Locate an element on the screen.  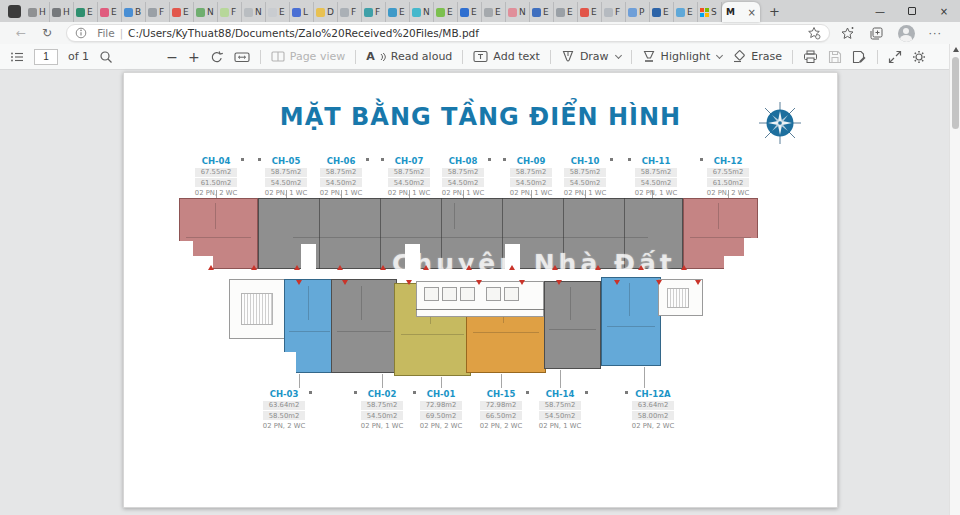
add-favorite-star-icon is located at coordinates (814, 33).